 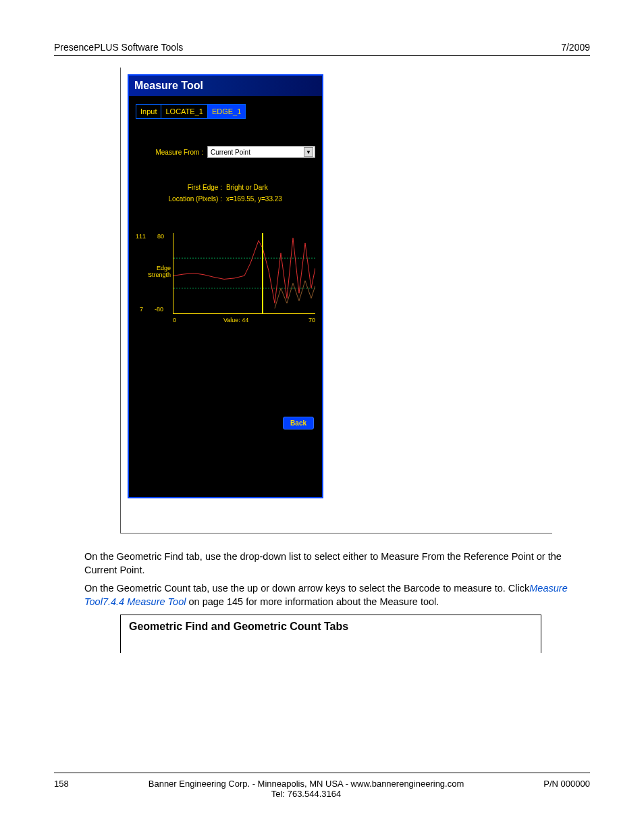 What do you see at coordinates (254, 199) in the screenshot?
I see `location-value: x=169.55, y=33.23` at bounding box center [254, 199].